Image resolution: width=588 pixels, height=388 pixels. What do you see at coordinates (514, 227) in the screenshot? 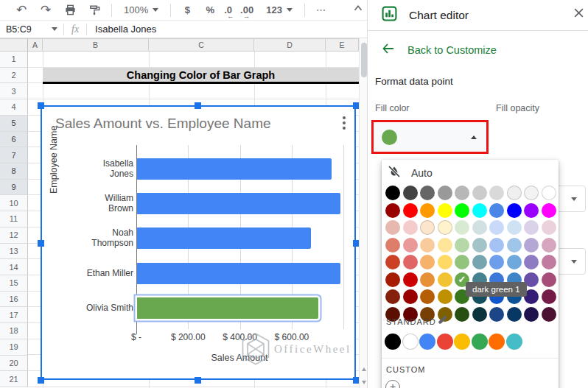
I see `color-swatch-cfe2f3` at bounding box center [514, 227].